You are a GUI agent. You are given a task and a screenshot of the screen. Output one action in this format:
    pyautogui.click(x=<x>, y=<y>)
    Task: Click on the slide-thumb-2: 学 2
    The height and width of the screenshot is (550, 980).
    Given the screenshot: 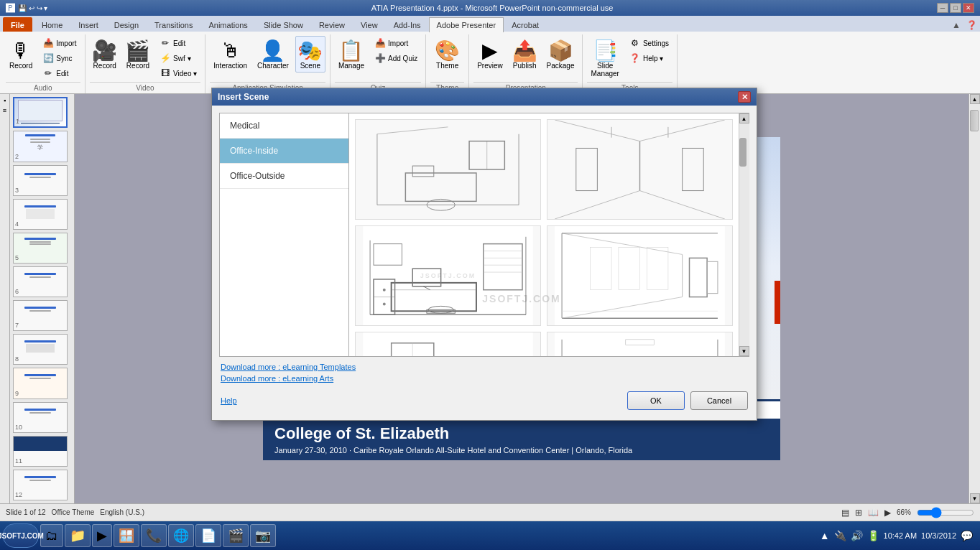 What is the action you would take?
    pyautogui.click(x=40, y=146)
    